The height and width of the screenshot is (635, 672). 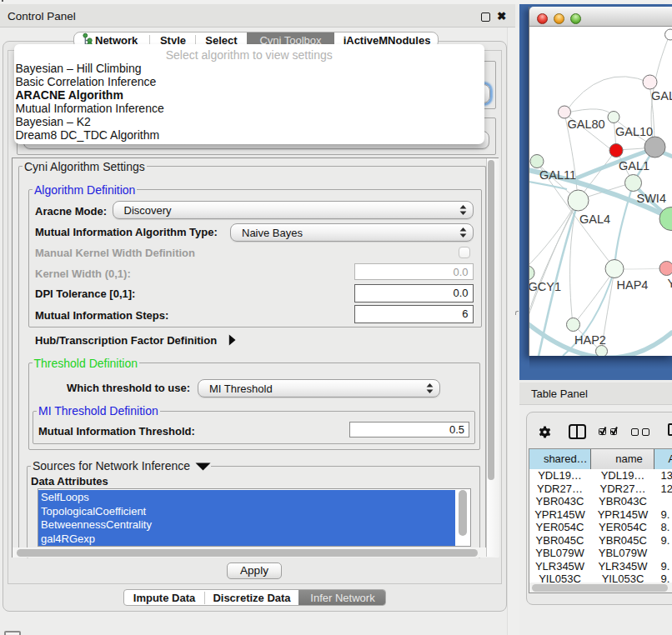 What do you see at coordinates (595, 218) in the screenshot?
I see `svg-text: GAL4` at bounding box center [595, 218].